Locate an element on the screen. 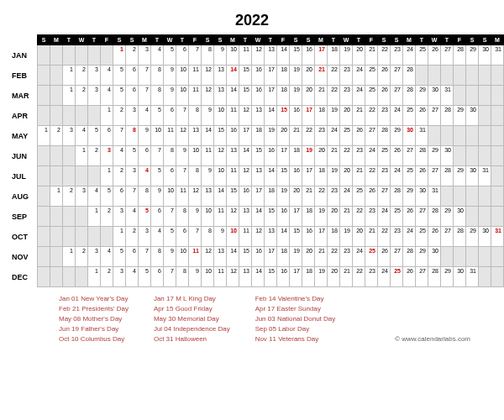 The width and height of the screenshot is (504, 420). holiday-entry: Apr 15 Good Friday is located at coordinates (192, 309).